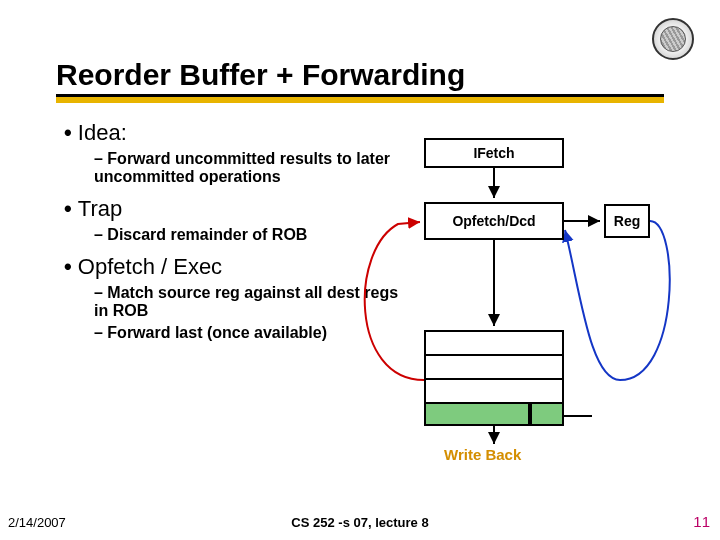 The image size is (720, 540). Describe the element at coordinates (249, 168) in the screenshot. I see `sub-idea-1: Forward uncommitted results to later unc…` at that location.